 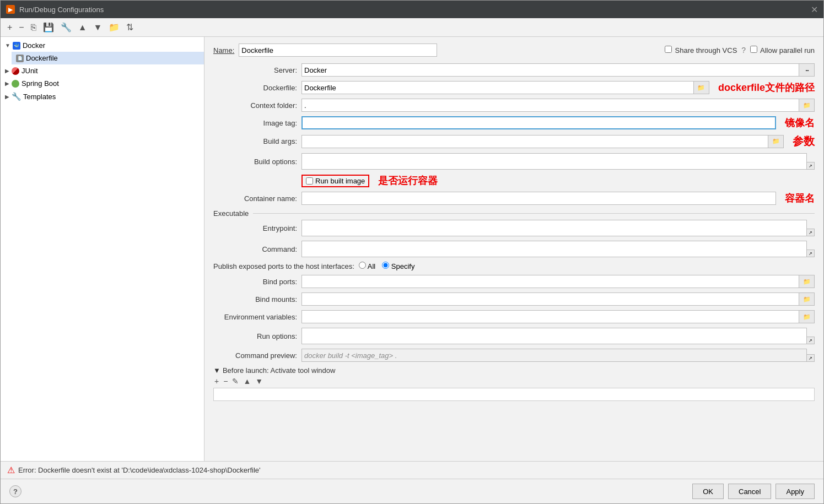 What do you see at coordinates (514, 50) in the screenshot?
I see `header-row: Name: Share through VCS ? Allow parallel…` at bounding box center [514, 50].